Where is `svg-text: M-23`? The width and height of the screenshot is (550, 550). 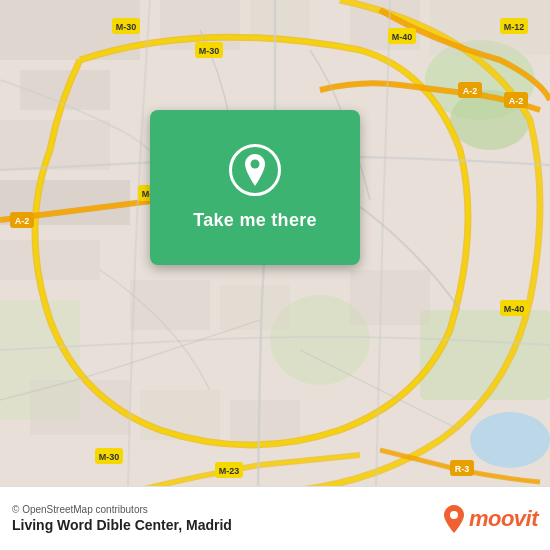 svg-text: M-23 is located at coordinates (230, 471).